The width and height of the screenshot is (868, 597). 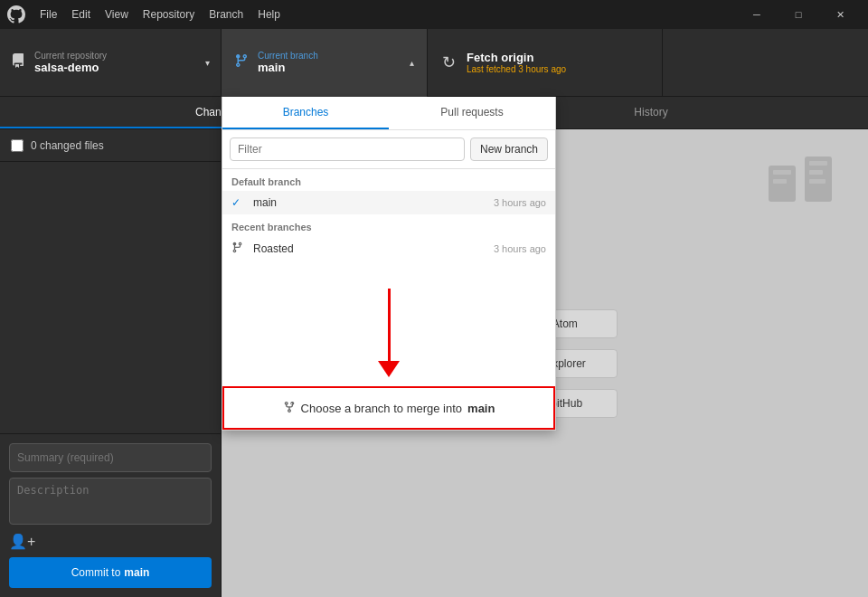 What do you see at coordinates (389, 325) in the screenshot?
I see `arrow-line` at bounding box center [389, 325].